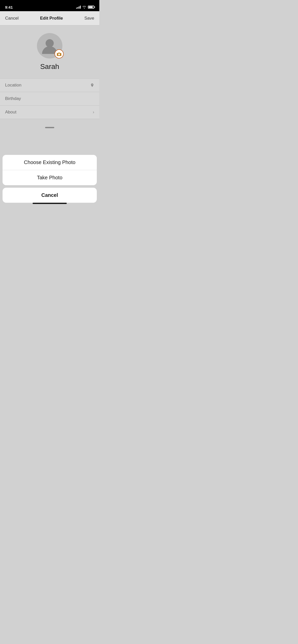 The image size is (298, 644). What do you see at coordinates (50, 46) in the screenshot?
I see `avatar-container` at bounding box center [50, 46].